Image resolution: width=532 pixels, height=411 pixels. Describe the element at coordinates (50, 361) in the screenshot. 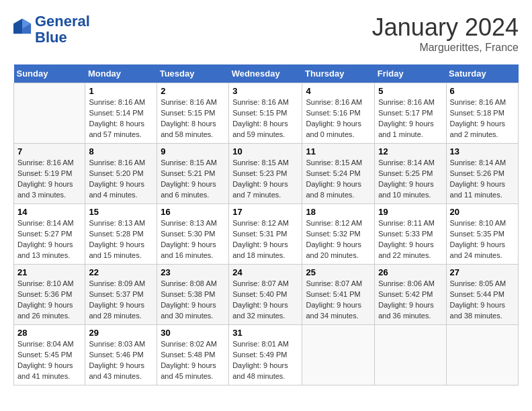

I see `day-info: Sunrise: 8:04 AM Sunset: 5:45 PM Dayligh…` at that location.